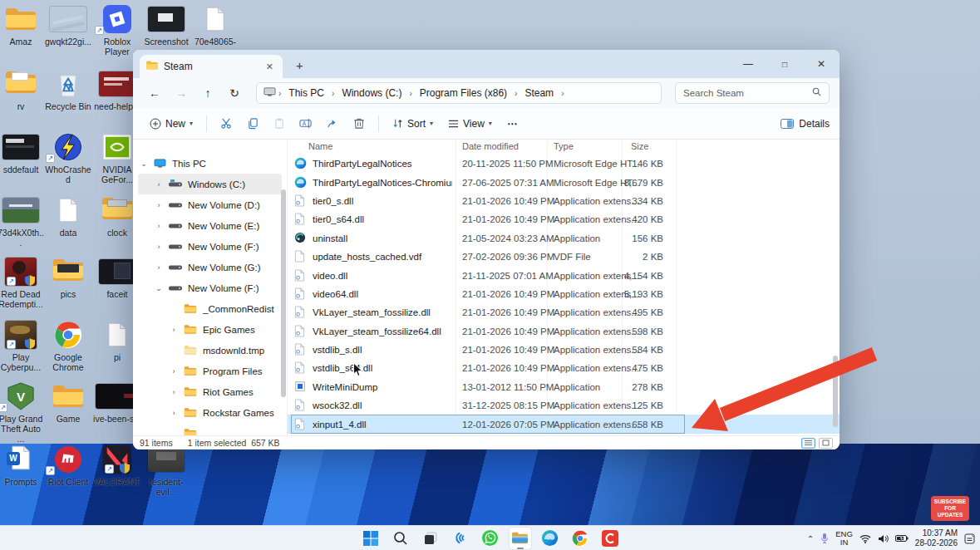 The width and height of the screenshot is (980, 550). What do you see at coordinates (209, 351) in the screenshot?
I see `sidebar-item-msdownld-tmp: msdownld.tmp` at bounding box center [209, 351].